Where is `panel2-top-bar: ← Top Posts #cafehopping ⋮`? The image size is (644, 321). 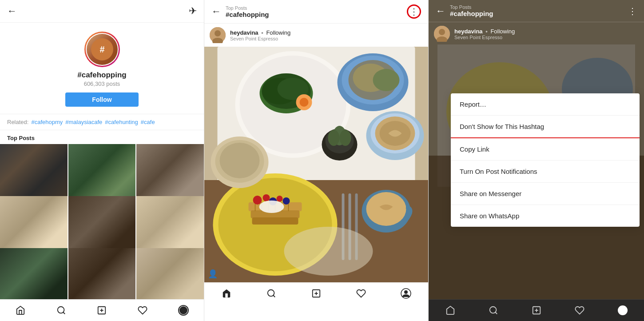 panel2-top-bar: ← Top Posts #cafehopping ⋮ is located at coordinates (316, 12).